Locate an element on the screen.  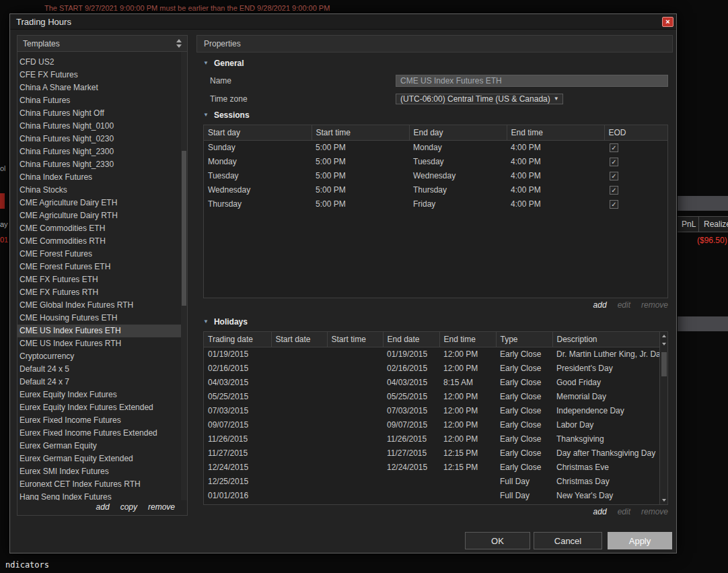
name-input is located at coordinates (532, 81).